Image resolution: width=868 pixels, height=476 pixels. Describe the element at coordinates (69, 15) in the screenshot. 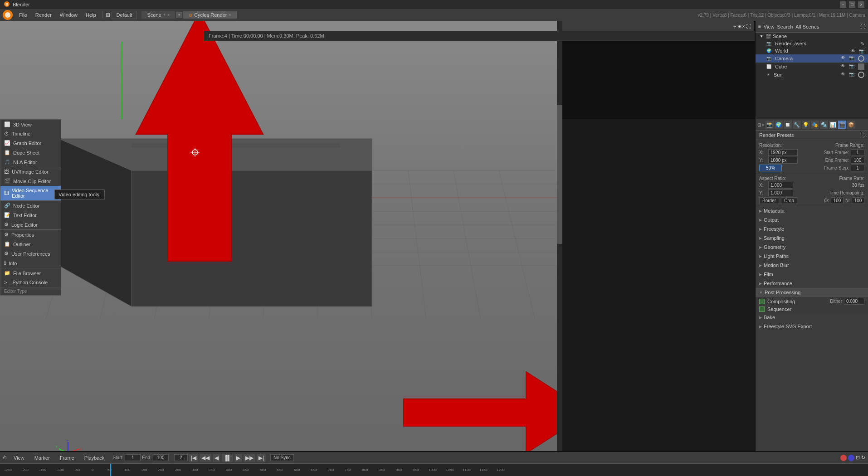

I see `window-menu: Window` at that location.